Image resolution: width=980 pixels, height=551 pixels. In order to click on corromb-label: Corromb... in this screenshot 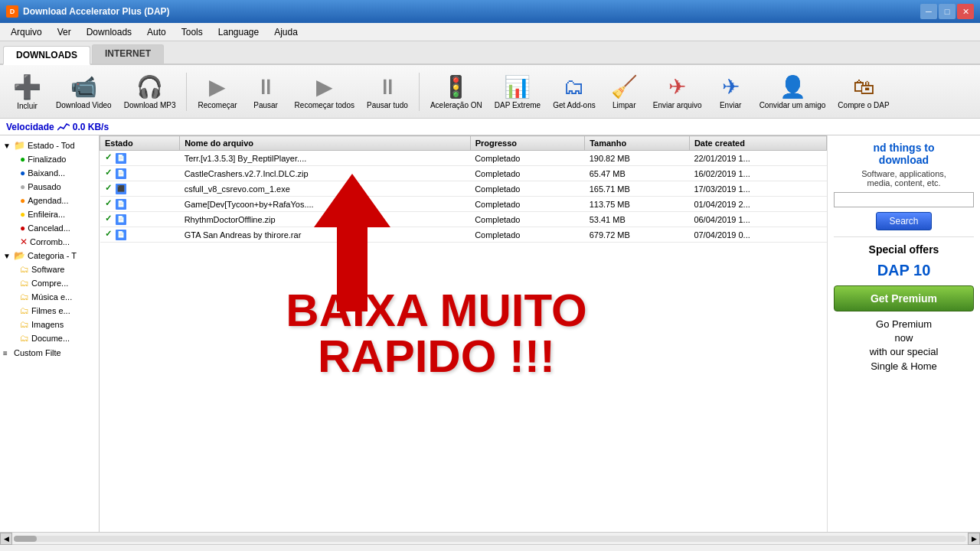, I will do `click(50, 242)`.